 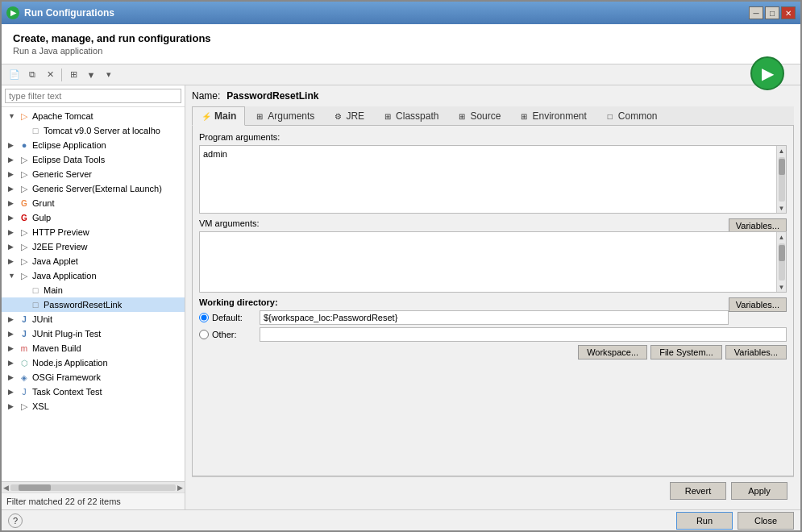 What do you see at coordinates (93, 276) in the screenshot?
I see `tree-item-java-app: ▼ ▷ Java Application` at bounding box center [93, 276].